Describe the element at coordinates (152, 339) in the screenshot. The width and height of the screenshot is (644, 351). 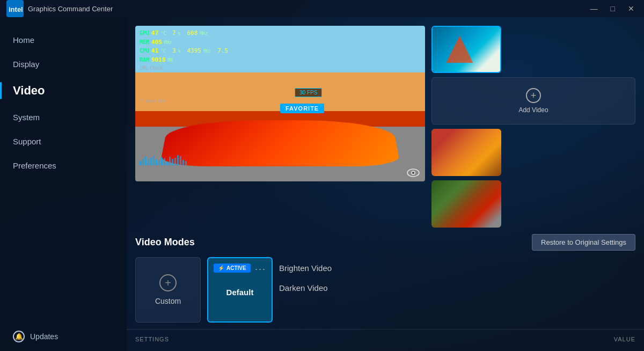
I see `settings-label: SETTINGS` at that location.